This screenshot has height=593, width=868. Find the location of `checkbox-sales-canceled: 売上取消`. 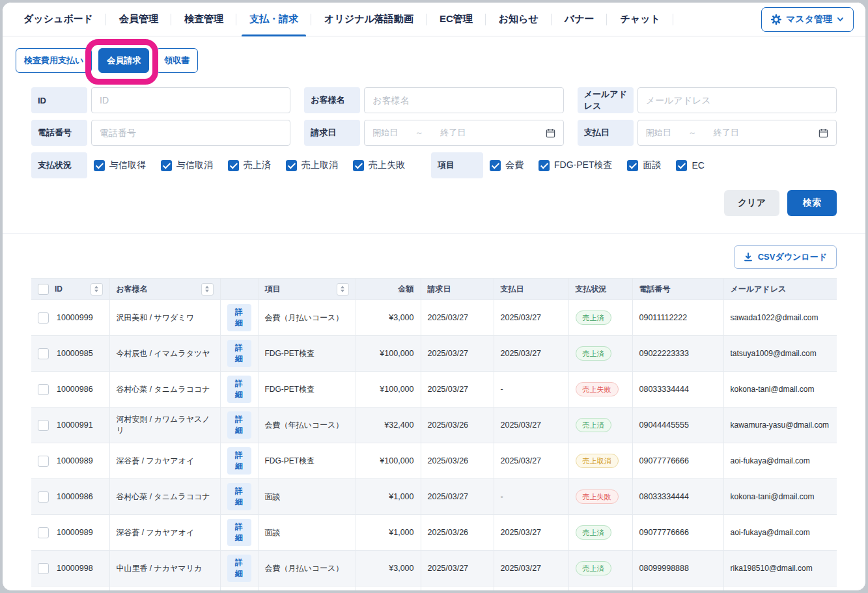

checkbox-sales-canceled: 売上取消 is located at coordinates (312, 165).